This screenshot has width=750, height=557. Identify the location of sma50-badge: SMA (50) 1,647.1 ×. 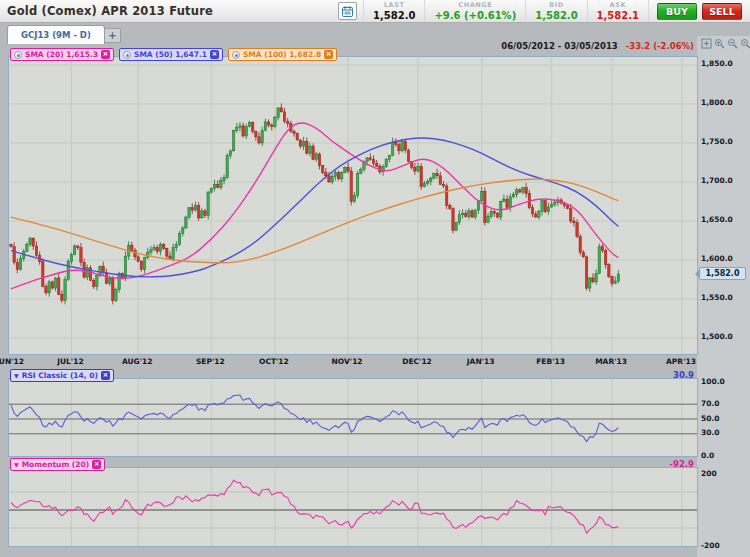
(171, 54).